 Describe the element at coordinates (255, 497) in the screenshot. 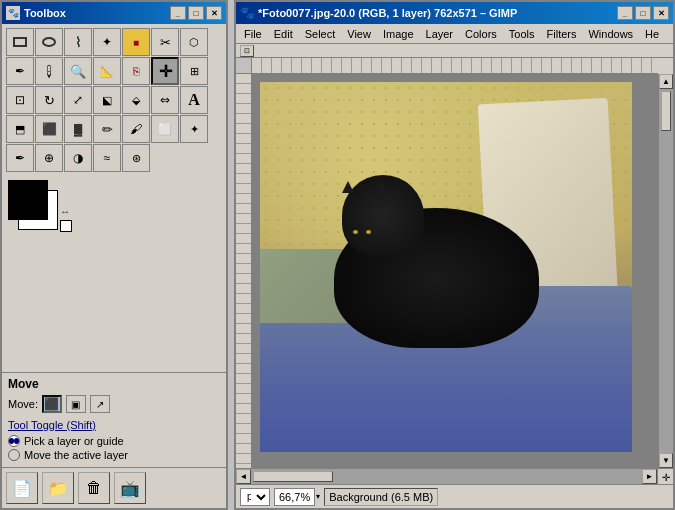

I see `unit-select: px` at that location.